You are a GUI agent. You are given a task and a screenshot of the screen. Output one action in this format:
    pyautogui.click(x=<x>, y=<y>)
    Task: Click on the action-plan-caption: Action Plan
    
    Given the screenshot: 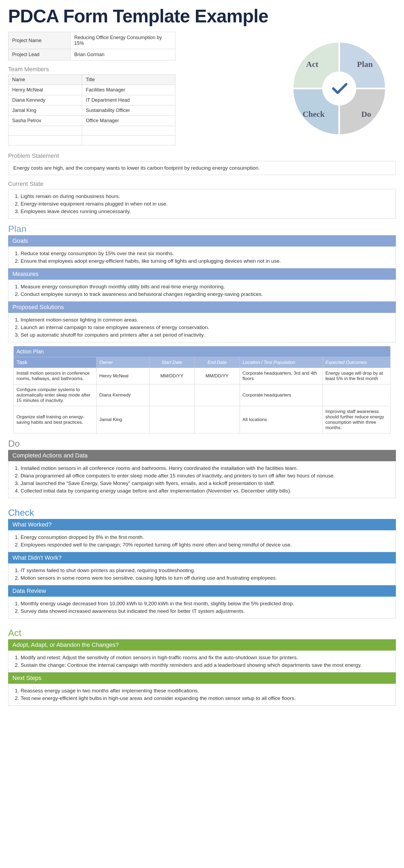 What is the action you would take?
    pyautogui.click(x=202, y=352)
    